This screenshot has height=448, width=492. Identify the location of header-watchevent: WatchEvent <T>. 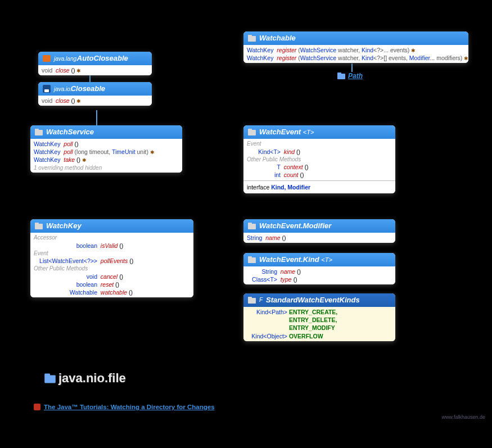
(319, 132).